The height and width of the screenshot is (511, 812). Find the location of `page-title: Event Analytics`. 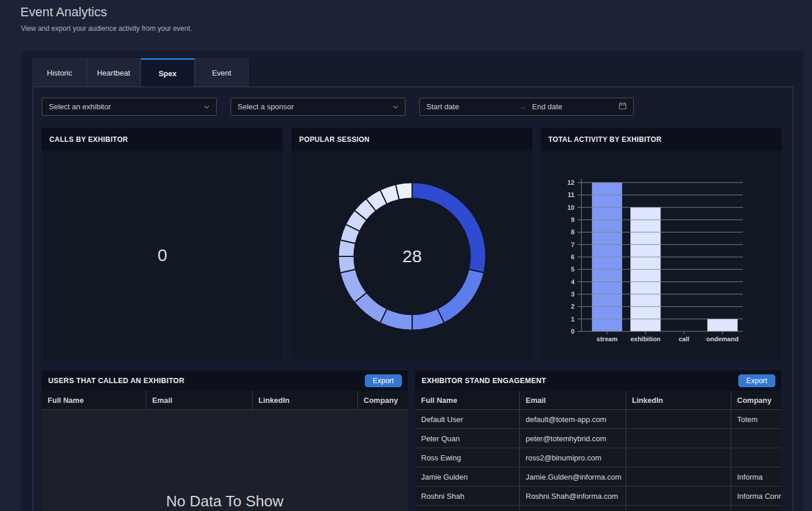

page-title: Event Analytics is located at coordinates (64, 12).